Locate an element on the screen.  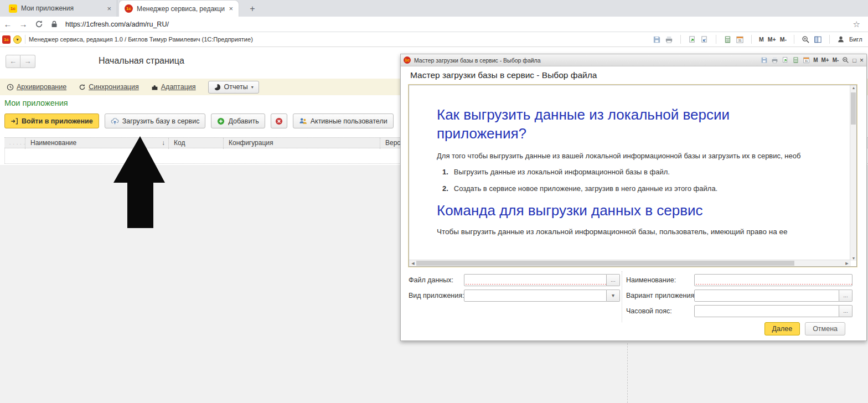
dialog-window-title: Мастер загрузки базы в сервис - Выбор фа… is located at coordinates (477, 60).